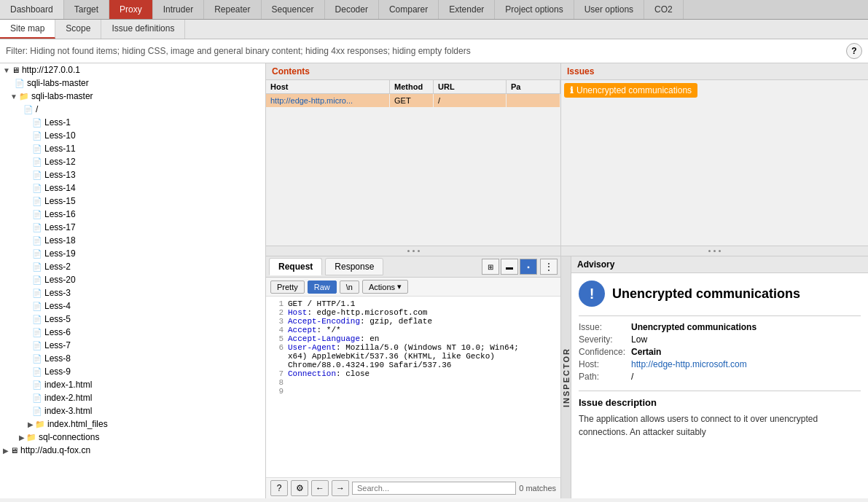  What do you see at coordinates (412, 101) in the screenshot?
I see `cell-method: GET` at bounding box center [412, 101].